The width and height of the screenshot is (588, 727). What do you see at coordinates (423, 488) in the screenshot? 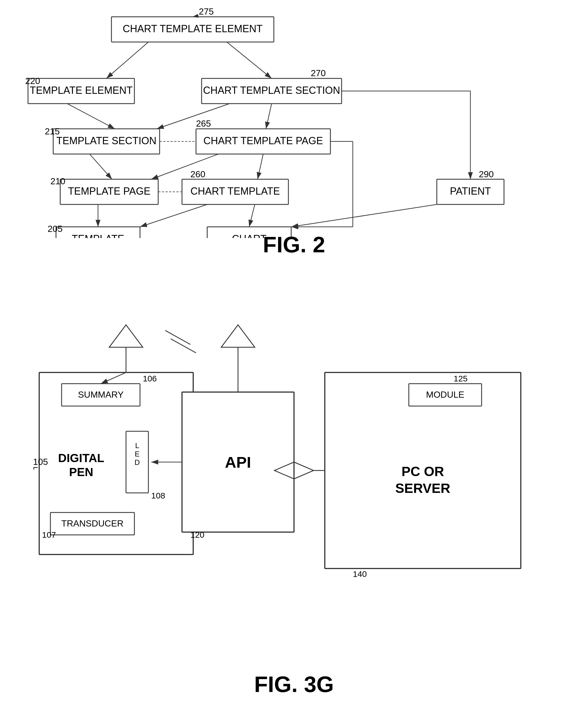
I see `pc-or-server-label2: SERVER` at bounding box center [423, 488].